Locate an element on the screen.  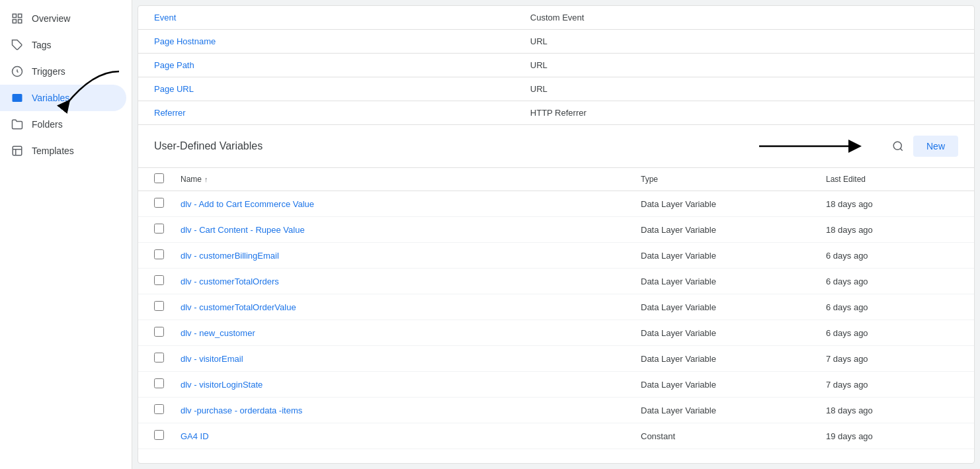
table-row: Page URL URL is located at coordinates (556, 89).